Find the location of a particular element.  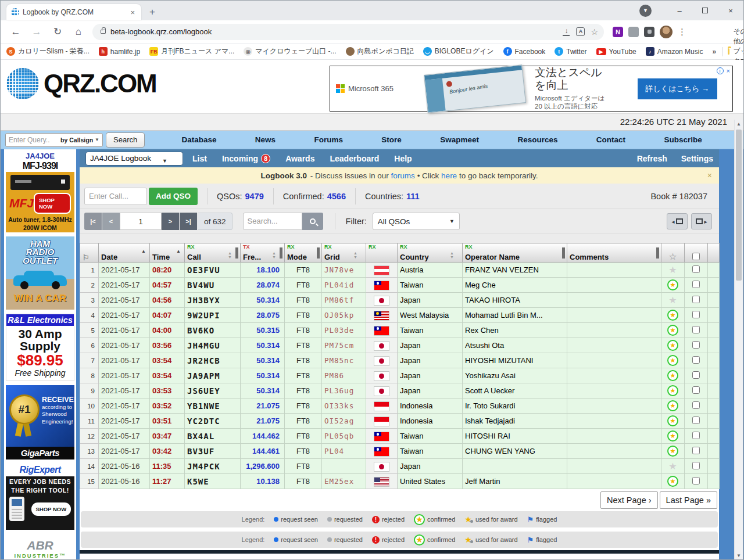

add-qso-button: Add QSO is located at coordinates (173, 196).